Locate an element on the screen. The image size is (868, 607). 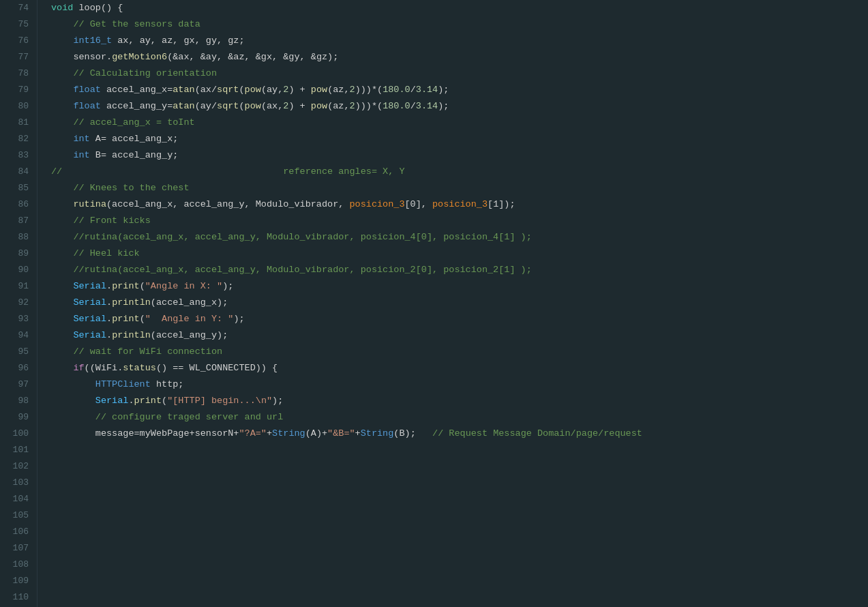
code-line: // accel_ang_x = toInt is located at coordinates (460, 123).